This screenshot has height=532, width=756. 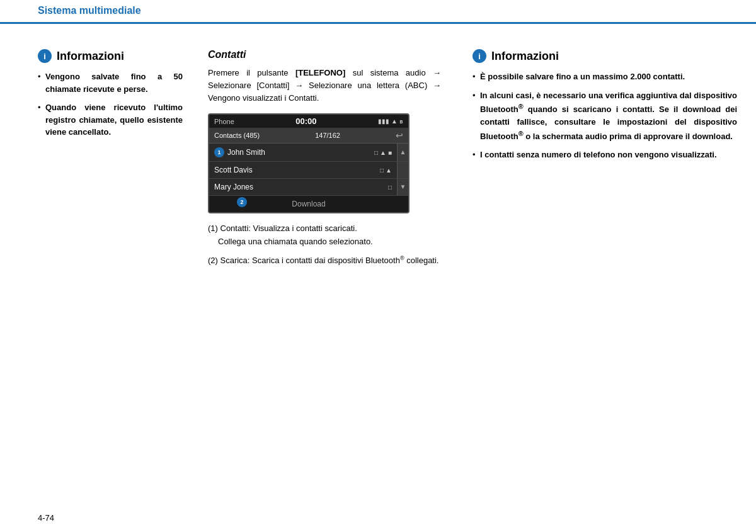 I want to click on phone-status-icons: ▮▮▮ ▲ ʙ, so click(x=391, y=121).